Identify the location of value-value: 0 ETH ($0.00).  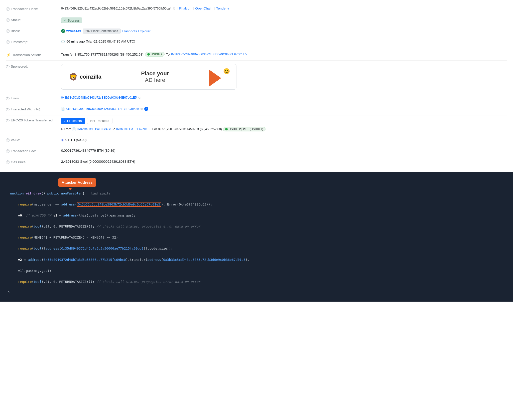
(76, 140).